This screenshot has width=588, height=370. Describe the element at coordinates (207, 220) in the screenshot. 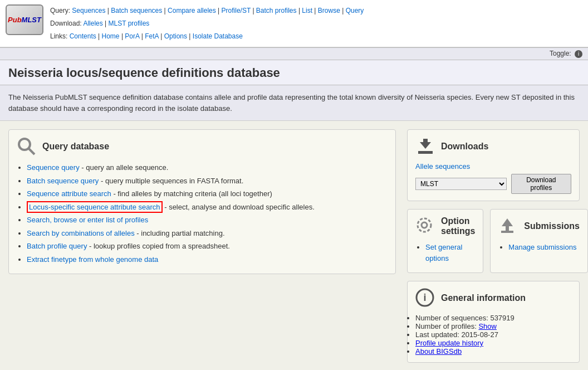

I see `query-item-search-browse: Search, browse or enter list of profiles` at that location.